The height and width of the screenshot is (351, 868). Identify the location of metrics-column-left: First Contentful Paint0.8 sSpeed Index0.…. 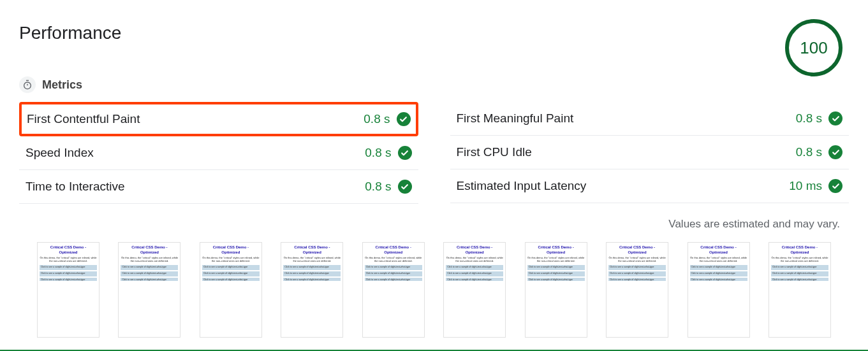
(219, 153).